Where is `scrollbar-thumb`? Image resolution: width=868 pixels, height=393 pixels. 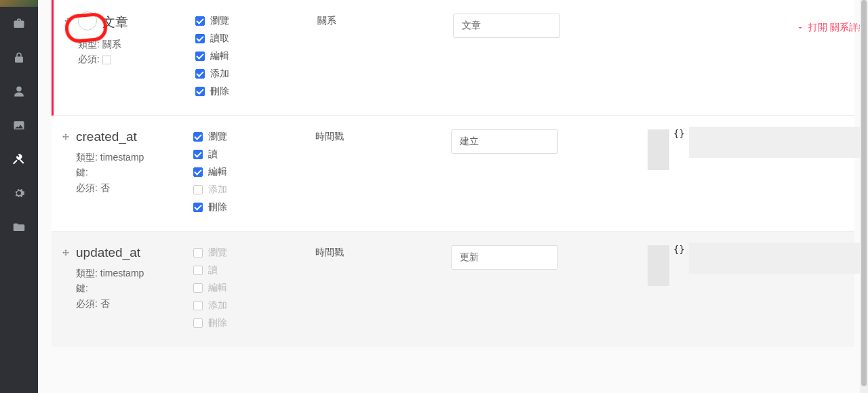
scrollbar-thumb is located at coordinates (864, 193).